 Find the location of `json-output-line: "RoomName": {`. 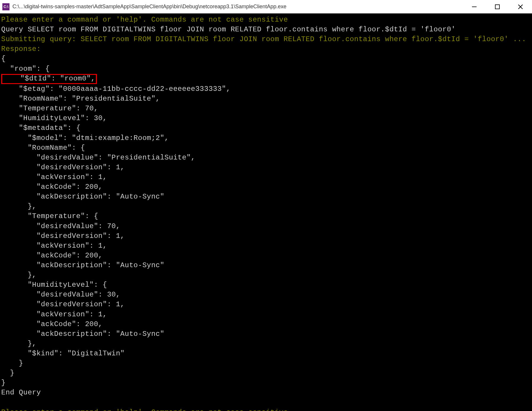

json-output-line: "RoomName": { is located at coordinates (43, 148).